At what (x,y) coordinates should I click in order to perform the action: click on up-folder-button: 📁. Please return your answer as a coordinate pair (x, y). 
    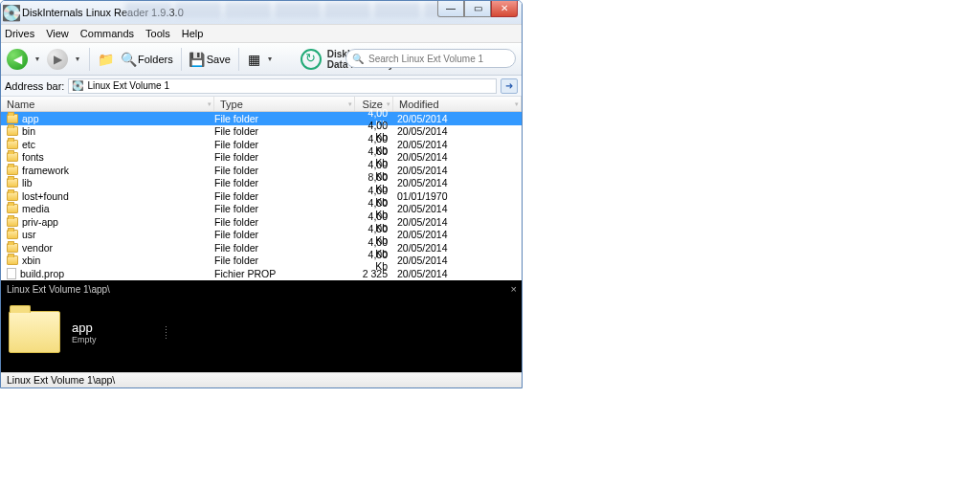
    Looking at the image, I should click on (105, 59).